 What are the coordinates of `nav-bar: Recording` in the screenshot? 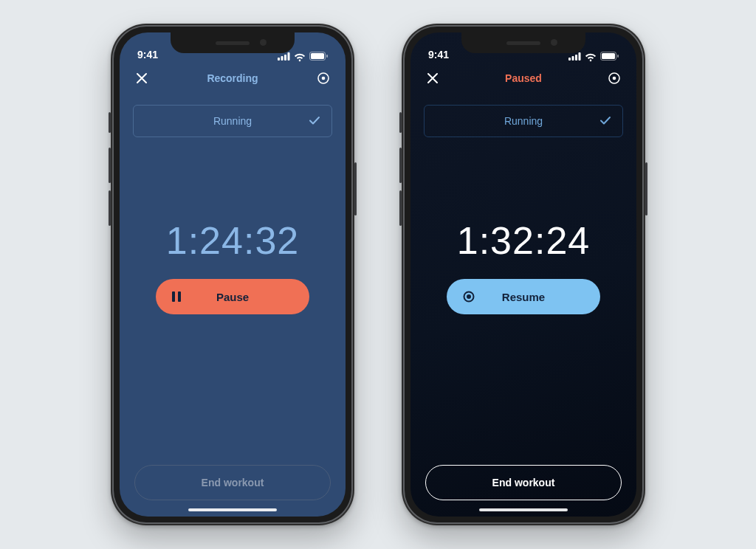 It's located at (233, 78).